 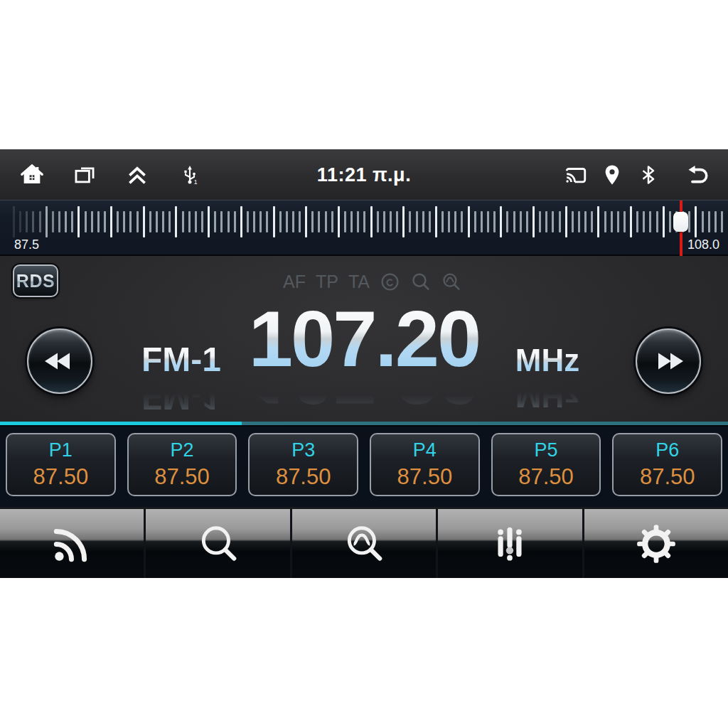 What do you see at coordinates (303, 465) in the screenshot?
I see `preset-button-p3: P387.50` at bounding box center [303, 465].